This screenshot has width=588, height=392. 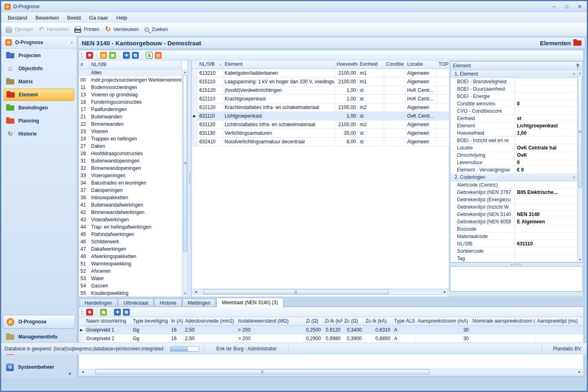 I want to click on column-header: Zi (Ω), so click(x=314, y=321).